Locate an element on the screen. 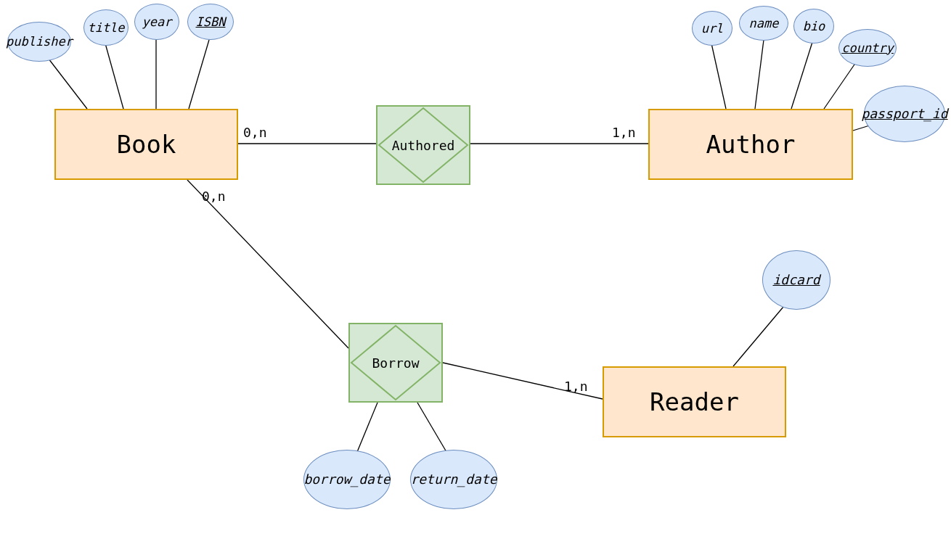 The width and height of the screenshot is (951, 560). entity-author-label: Author is located at coordinates (751, 144).